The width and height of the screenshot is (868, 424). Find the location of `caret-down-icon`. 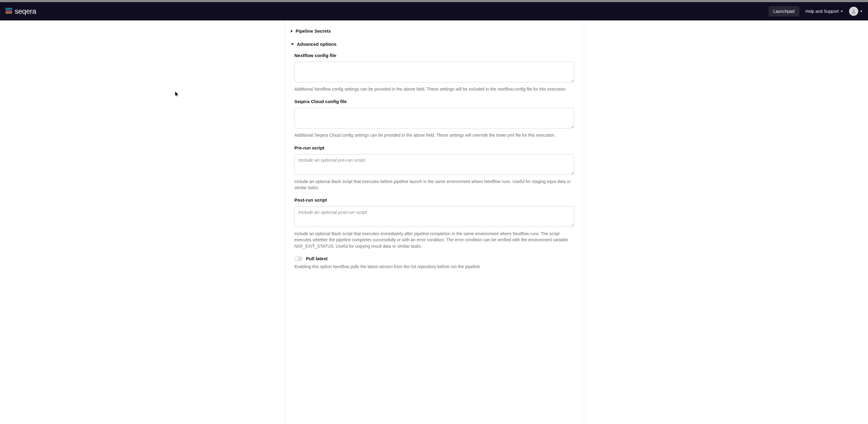

caret-down-icon is located at coordinates (292, 44).